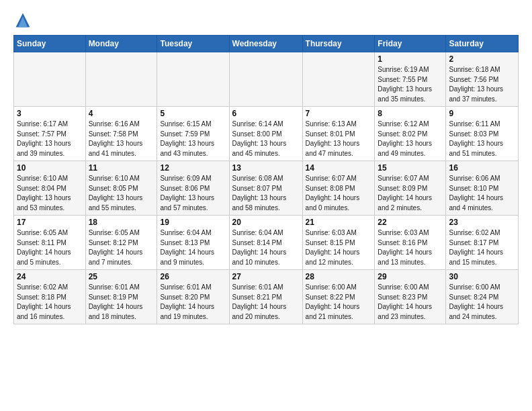 This screenshot has height=411, width=532. What do you see at coordinates (122, 277) in the screenshot?
I see `day-number: 25` at bounding box center [122, 277].